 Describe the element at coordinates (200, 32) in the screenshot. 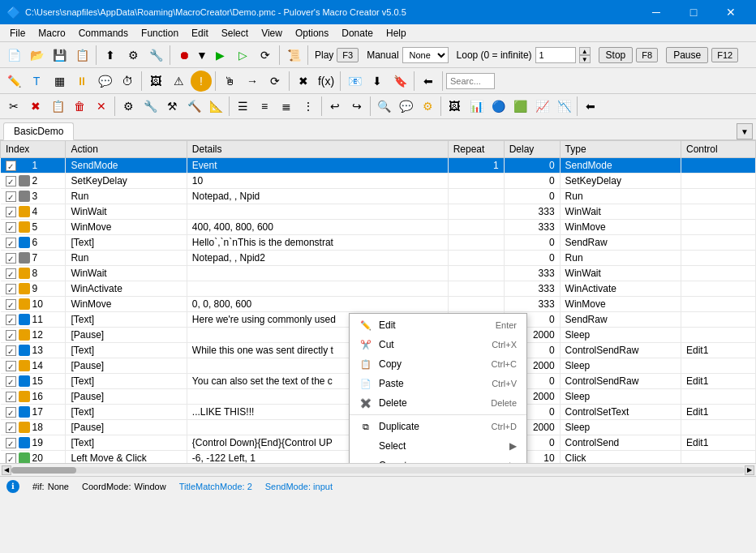

I see `menu-edit: Edit` at that location.